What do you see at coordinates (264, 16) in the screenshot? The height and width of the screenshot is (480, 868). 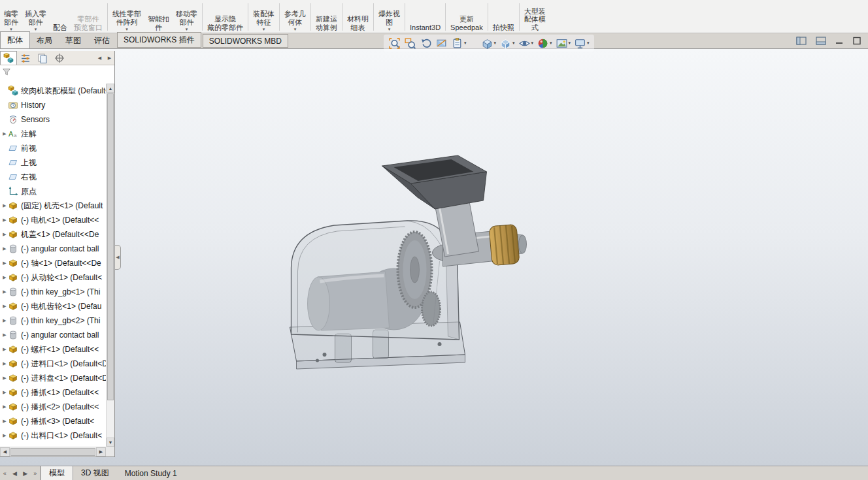 I see `ribbon-button-assembly-features: 装配体 特征▾` at bounding box center [264, 16].